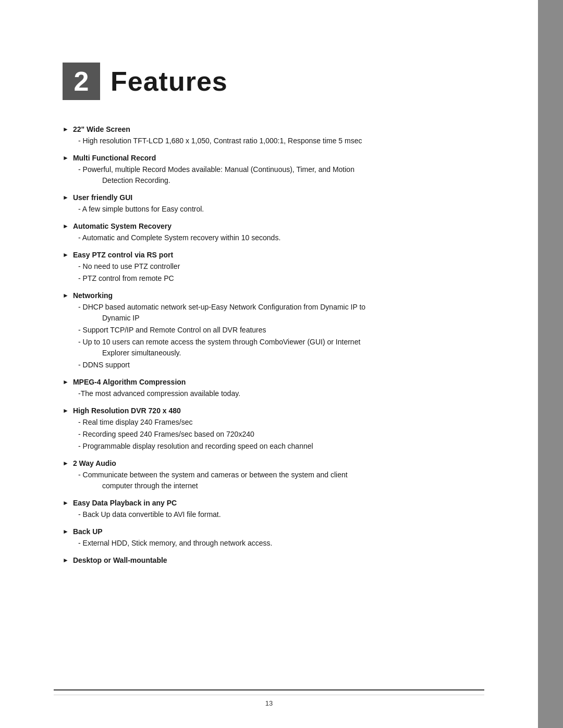 Image resolution: width=563 pixels, height=728 pixels. Describe the element at coordinates (282, 267) in the screenshot. I see `detail-item: - No need to use PTZ controller` at that location.